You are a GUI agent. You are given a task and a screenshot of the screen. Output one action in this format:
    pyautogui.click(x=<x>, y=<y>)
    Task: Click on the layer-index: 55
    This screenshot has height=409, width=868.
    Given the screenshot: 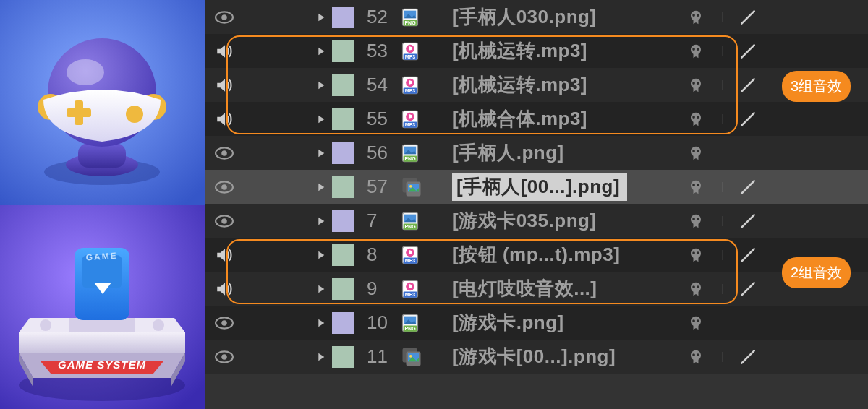 What is the action you would take?
    pyautogui.click(x=375, y=119)
    